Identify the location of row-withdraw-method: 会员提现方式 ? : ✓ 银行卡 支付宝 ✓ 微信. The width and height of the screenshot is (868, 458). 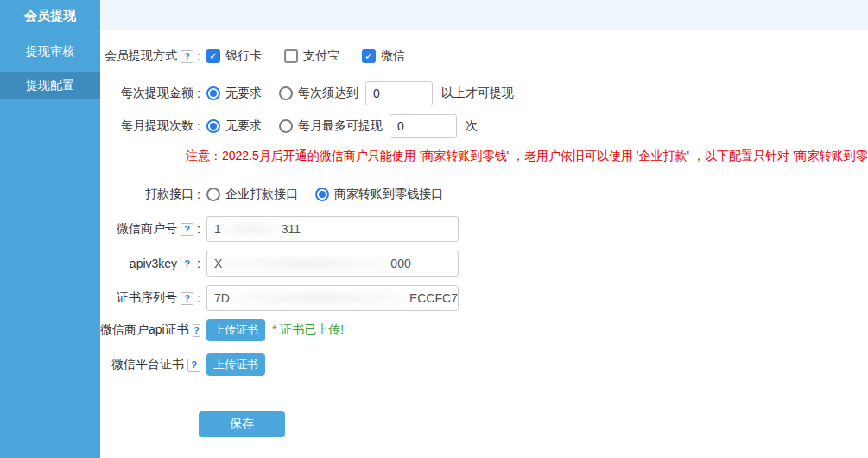
(484, 56).